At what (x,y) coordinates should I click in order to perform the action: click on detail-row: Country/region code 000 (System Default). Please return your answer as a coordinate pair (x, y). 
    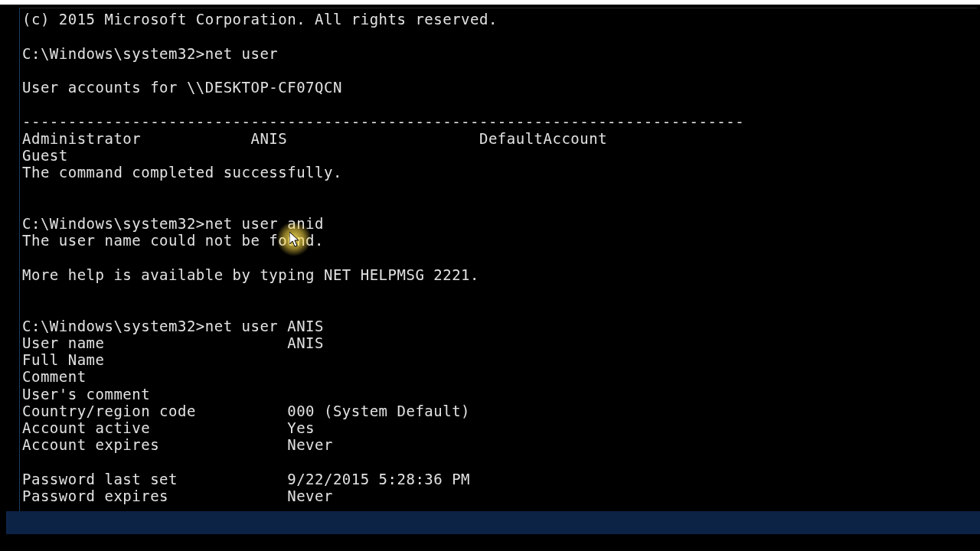
    Looking at the image, I should click on (247, 411).